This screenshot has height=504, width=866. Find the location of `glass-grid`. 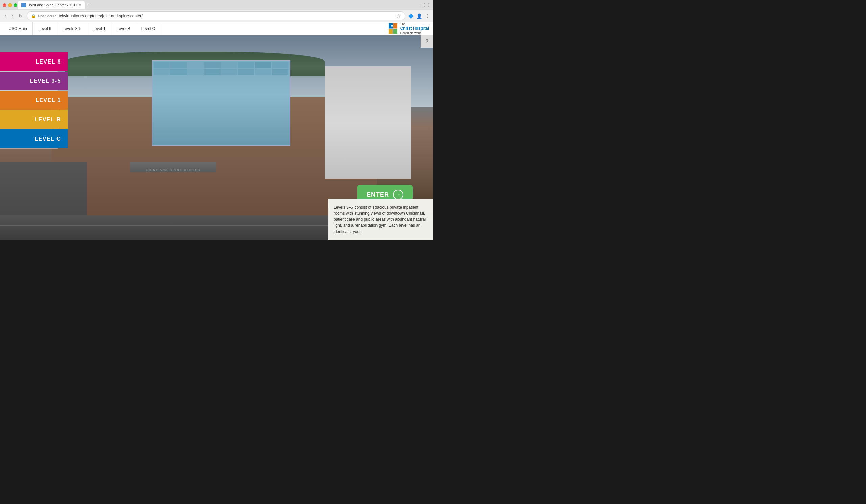

glass-grid is located at coordinates (221, 103).